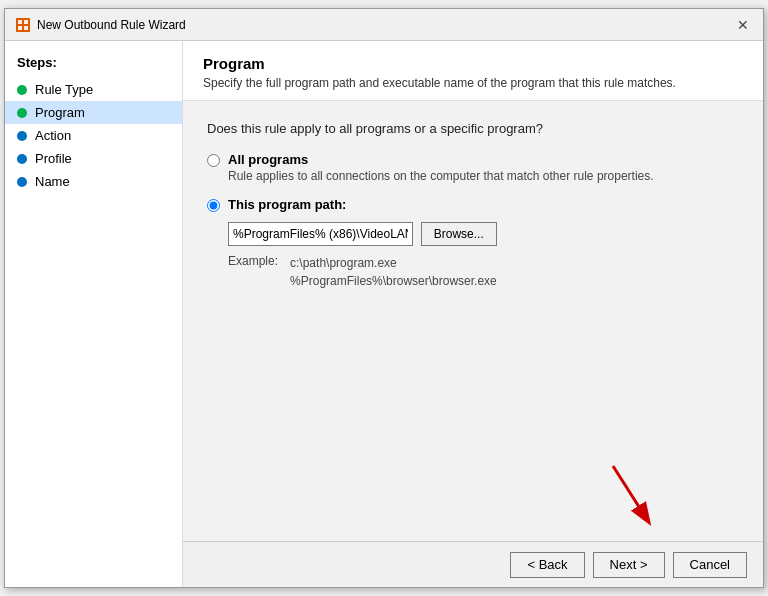 Image resolution: width=768 pixels, height=596 pixels. What do you see at coordinates (473, 83) in the screenshot?
I see `main-subtitle: Specify the full program path and execut…` at bounding box center [473, 83].